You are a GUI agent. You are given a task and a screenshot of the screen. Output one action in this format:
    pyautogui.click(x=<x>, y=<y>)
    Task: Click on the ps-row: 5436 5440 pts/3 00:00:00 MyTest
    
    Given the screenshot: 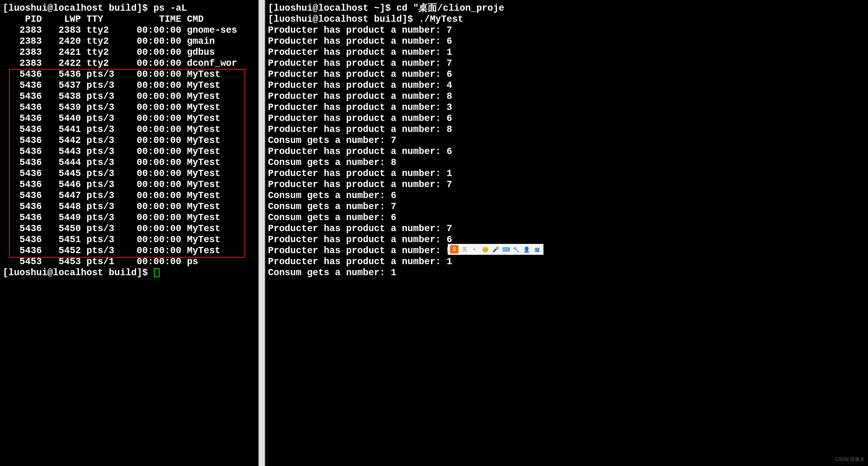 What is the action you would take?
    pyautogui.click(x=129, y=118)
    